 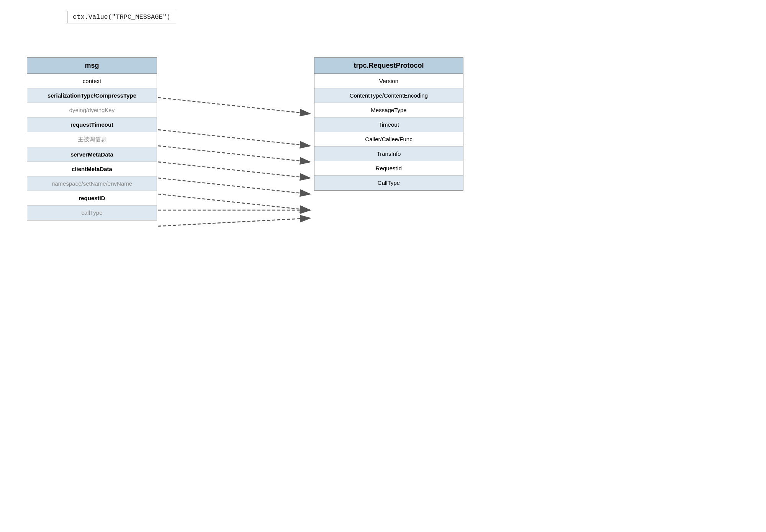 I want to click on arrow-calltype, so click(x=234, y=202).